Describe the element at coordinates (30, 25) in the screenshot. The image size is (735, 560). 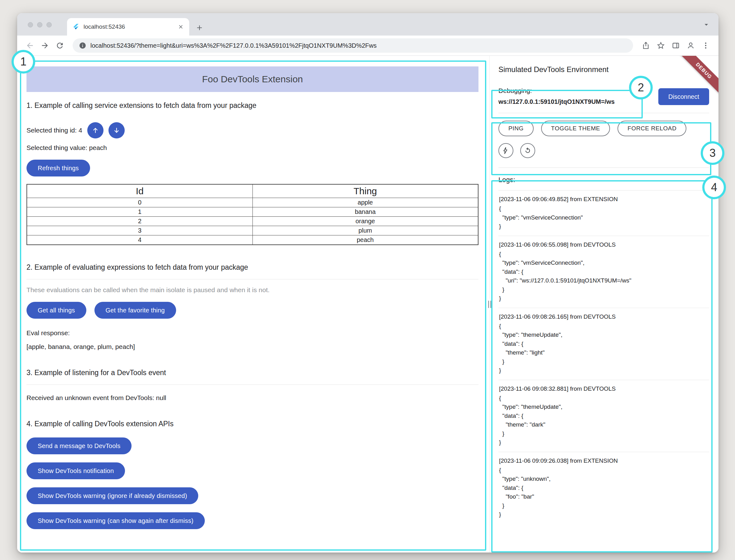
I see `close-window-button` at that location.